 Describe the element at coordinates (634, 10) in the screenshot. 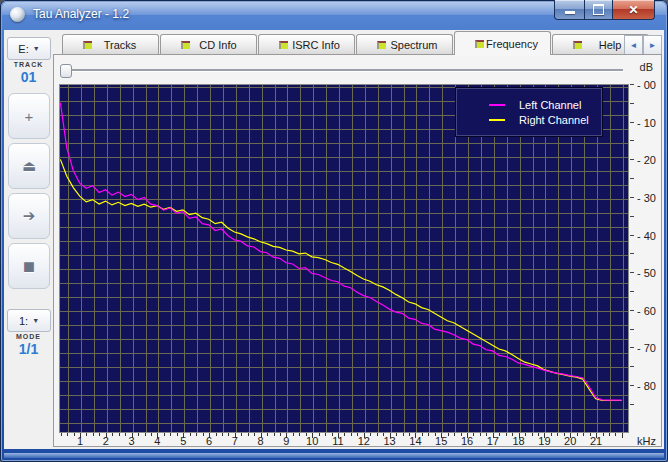

I see `close-button: ✕` at that location.